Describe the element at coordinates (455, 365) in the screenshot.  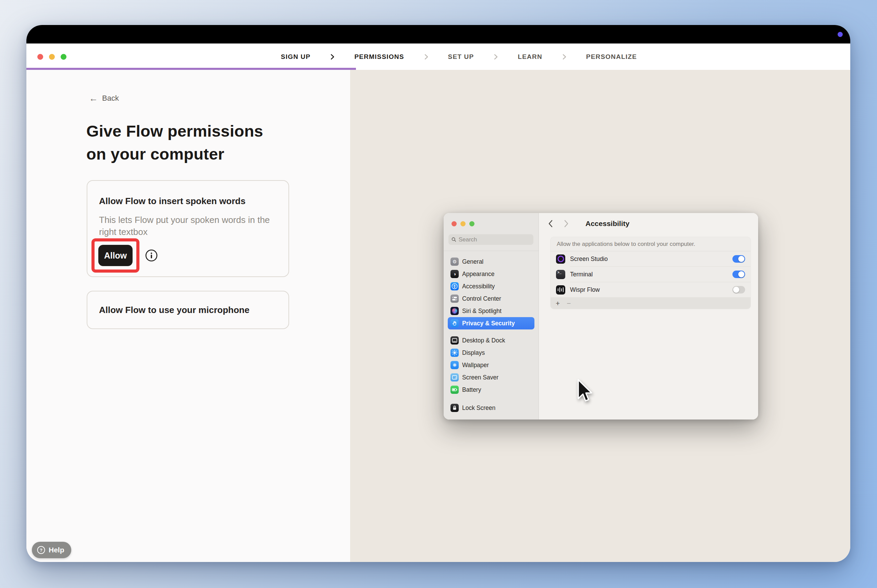
I see `flower-icon: ❋` at that location.